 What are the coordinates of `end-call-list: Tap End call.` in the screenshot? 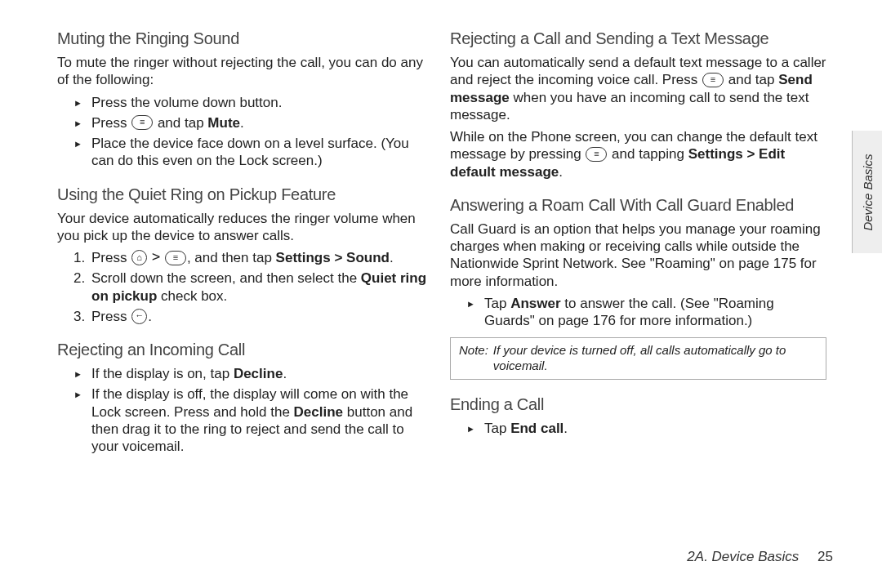 It's located at (639, 428).